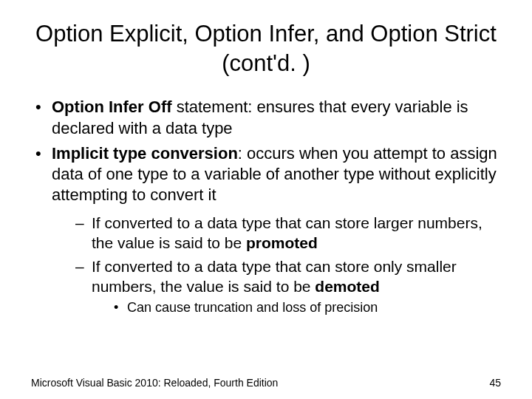 The image size is (532, 399). I want to click on dash-text: If converted to a data type that can sto…, so click(274, 276).